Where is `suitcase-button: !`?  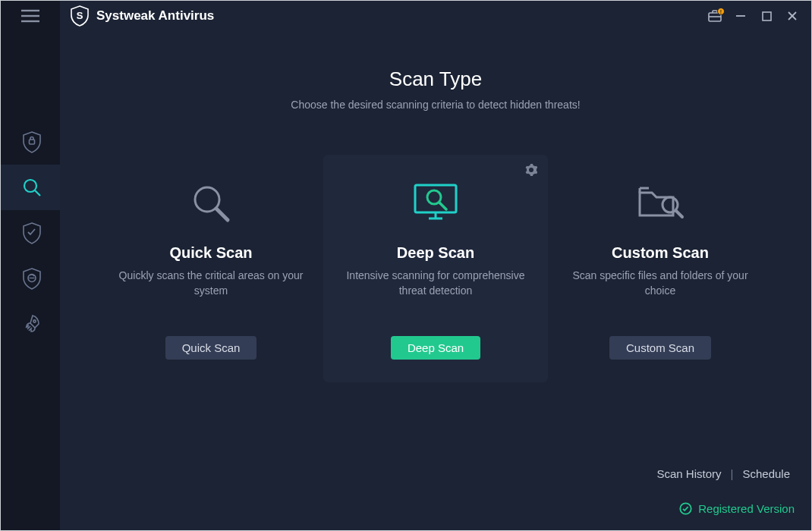
suitcase-button: ! is located at coordinates (715, 16).